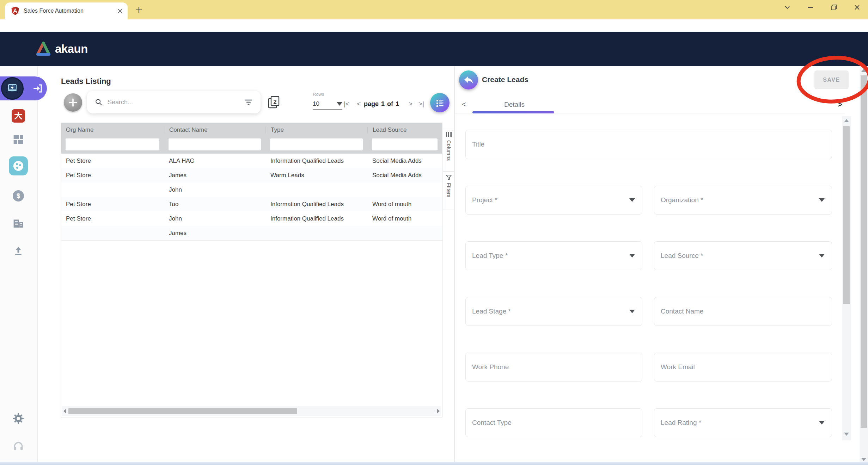 Image resolution: width=868 pixels, height=465 pixels. What do you see at coordinates (252, 175) in the screenshot?
I see `table-row: Pet Store James Warm Leads Social Media …` at bounding box center [252, 175].